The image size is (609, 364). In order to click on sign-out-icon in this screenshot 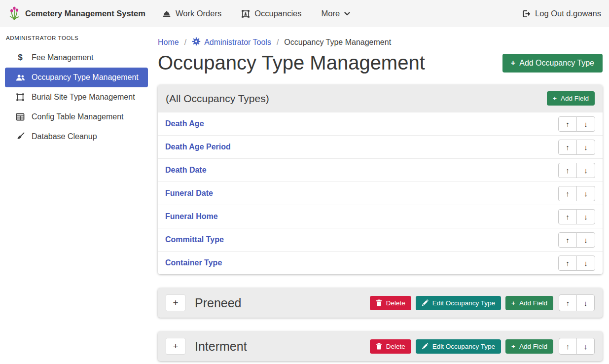, I will do `click(526, 14)`.